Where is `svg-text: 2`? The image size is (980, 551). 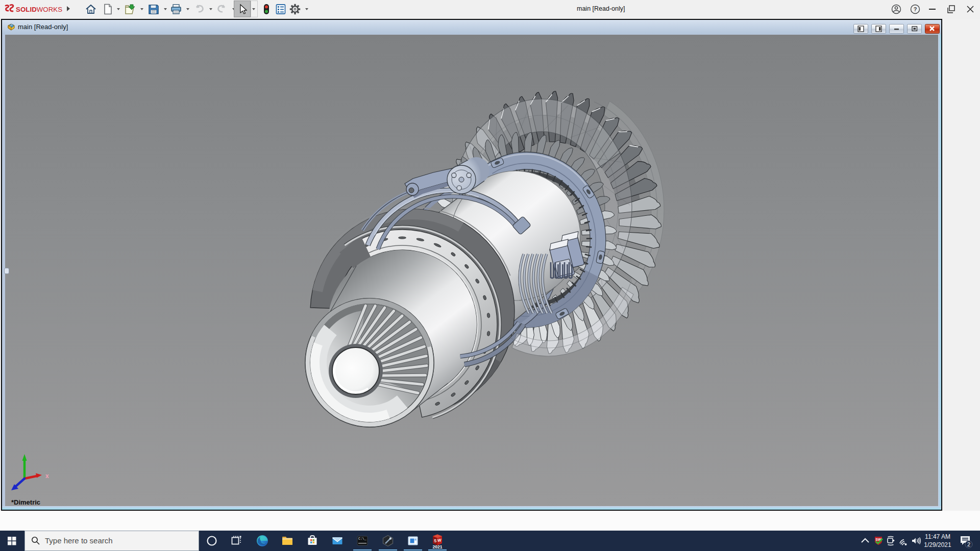
svg-text: 2 is located at coordinates (969, 544).